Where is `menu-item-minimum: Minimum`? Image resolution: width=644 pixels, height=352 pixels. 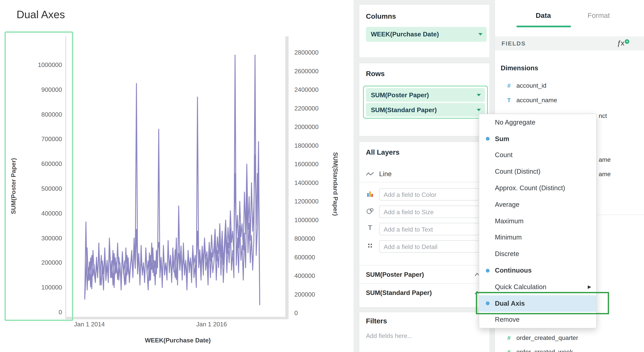 menu-item-minimum: Minimum is located at coordinates (538, 238).